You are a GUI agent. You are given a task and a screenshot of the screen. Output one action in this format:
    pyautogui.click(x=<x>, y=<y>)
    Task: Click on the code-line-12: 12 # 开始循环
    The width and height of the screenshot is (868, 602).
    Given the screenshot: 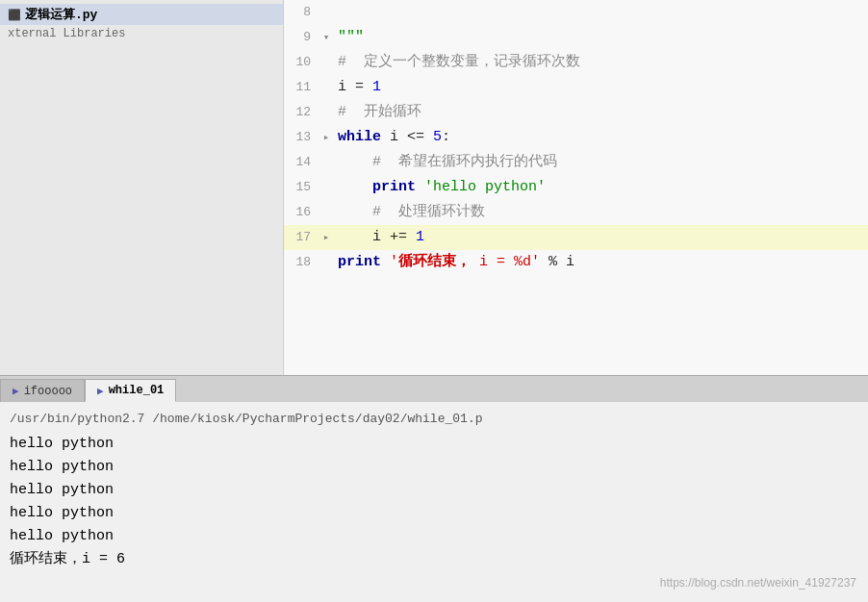 What is the action you would take?
    pyautogui.click(x=575, y=113)
    